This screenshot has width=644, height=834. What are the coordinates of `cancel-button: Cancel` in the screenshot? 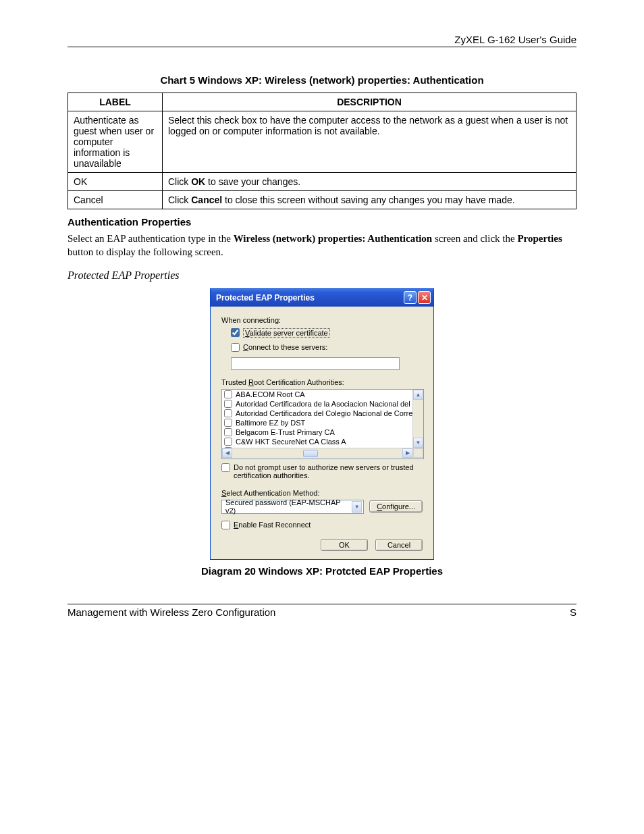 It's located at (399, 545).